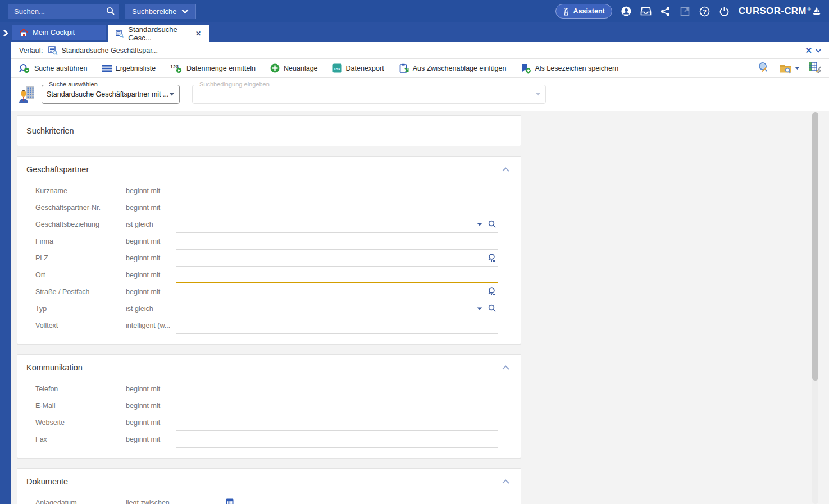  I want to click on neuanlage-button: Neuanlage, so click(294, 68).